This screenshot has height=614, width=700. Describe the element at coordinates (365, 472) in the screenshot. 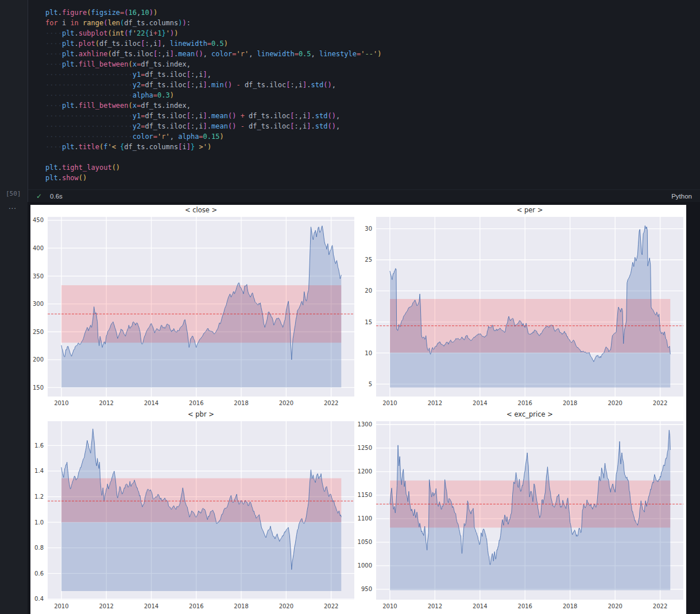

I see `svg-text: 1200` at that location.